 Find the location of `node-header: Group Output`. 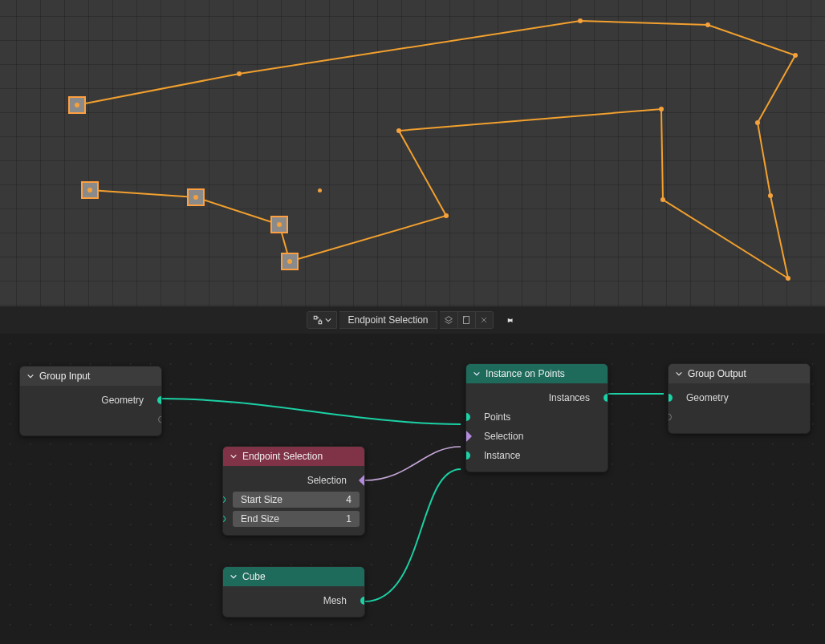

node-header: Group Output is located at coordinates (739, 374).